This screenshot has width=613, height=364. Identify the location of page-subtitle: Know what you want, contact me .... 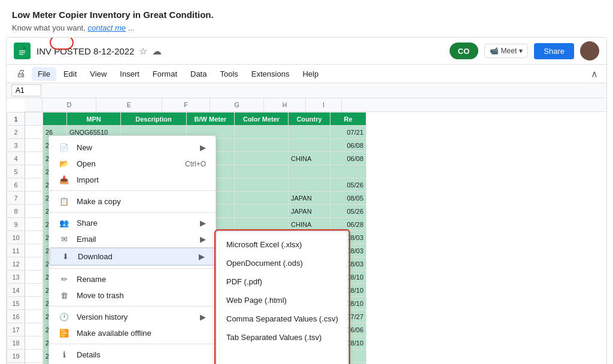
(306, 28).